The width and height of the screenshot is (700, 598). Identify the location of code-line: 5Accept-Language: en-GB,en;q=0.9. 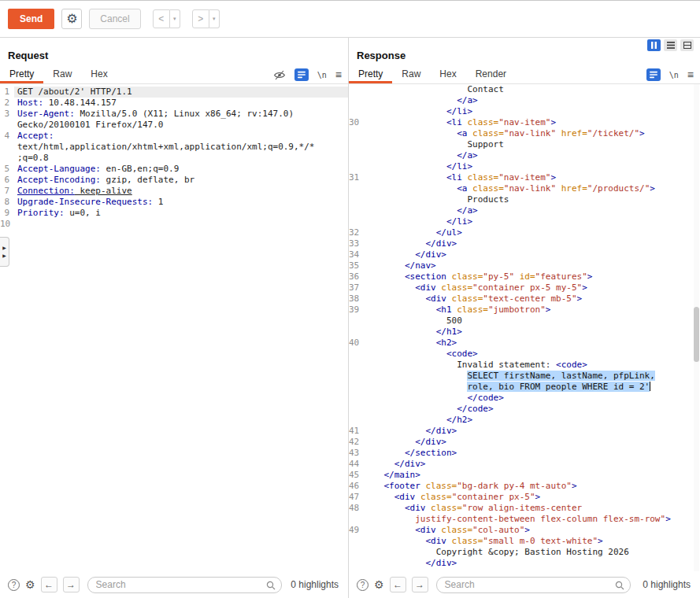
(174, 169).